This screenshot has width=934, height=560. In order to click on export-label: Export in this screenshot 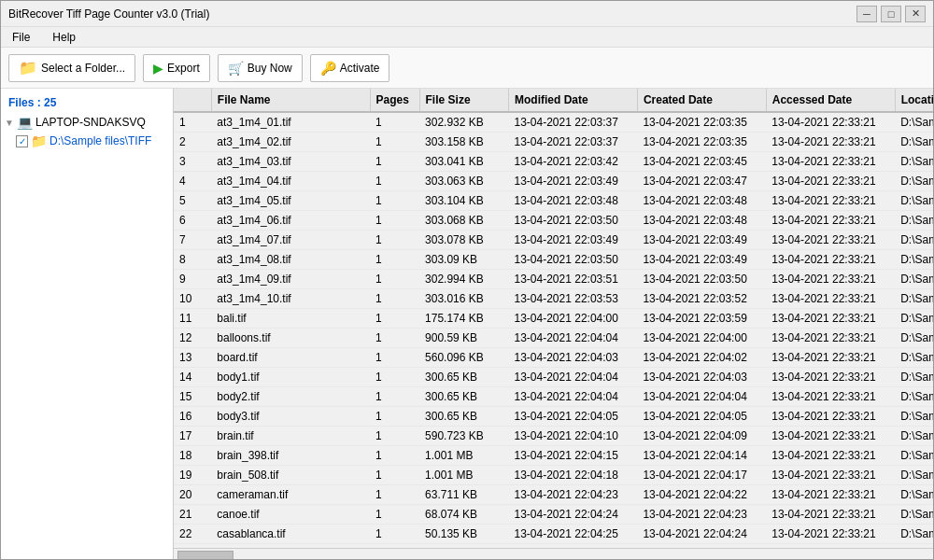, I will do `click(183, 68)`.